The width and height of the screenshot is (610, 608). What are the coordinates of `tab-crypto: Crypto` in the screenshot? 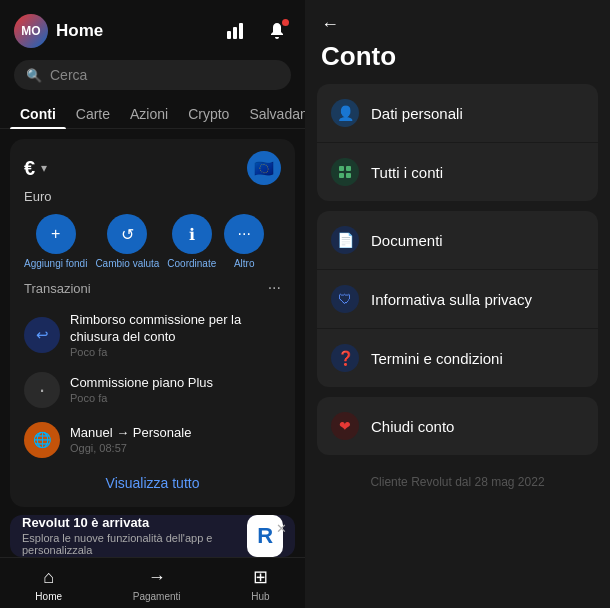 It's located at (208, 114).